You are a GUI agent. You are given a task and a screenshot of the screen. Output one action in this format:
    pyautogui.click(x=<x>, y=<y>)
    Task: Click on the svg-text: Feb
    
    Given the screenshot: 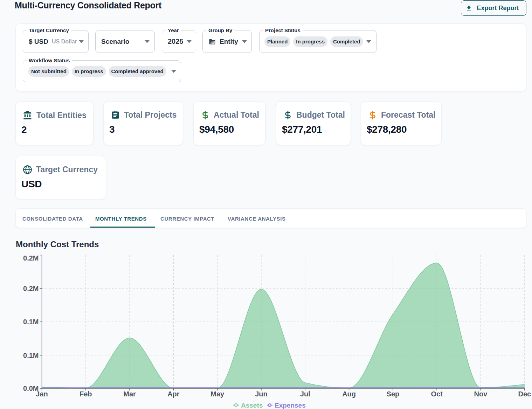 What is the action you would take?
    pyautogui.click(x=86, y=394)
    